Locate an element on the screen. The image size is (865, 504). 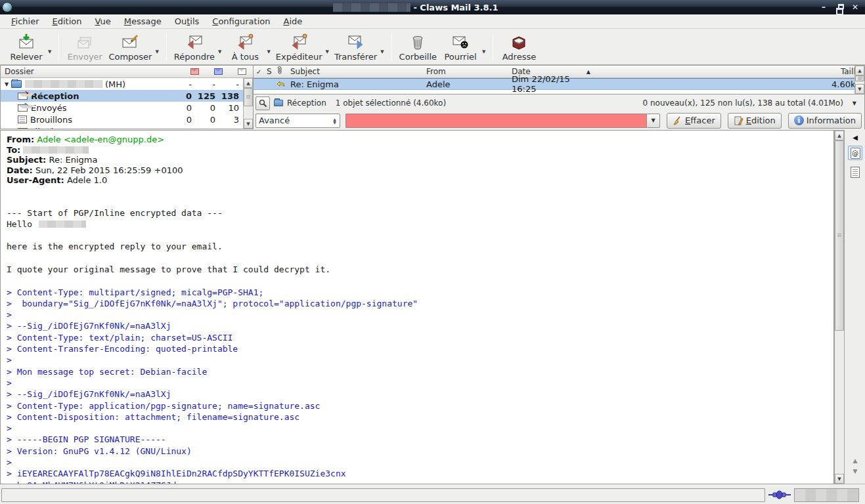
header-date: Date: Sun, 22 Feb 2015 16:25:59 +0100 is located at coordinates (420, 171).